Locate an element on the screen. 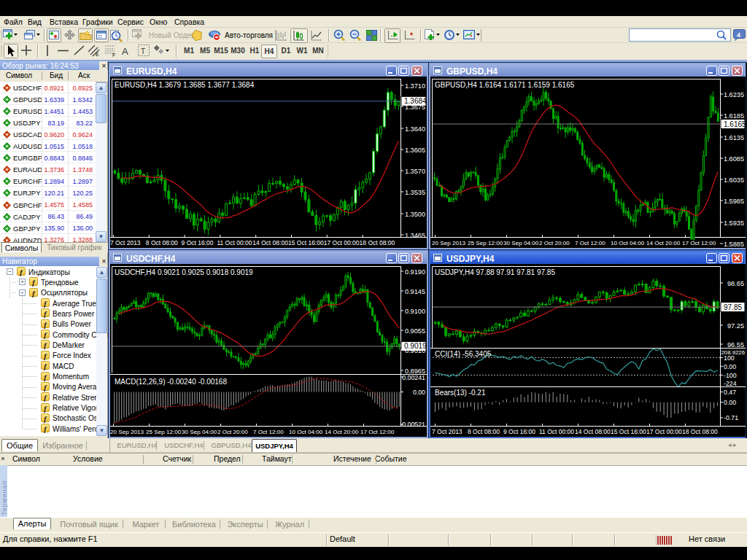 Image resolution: width=747 pixels, height=560 pixels. svg-text: T is located at coordinates (143, 51).